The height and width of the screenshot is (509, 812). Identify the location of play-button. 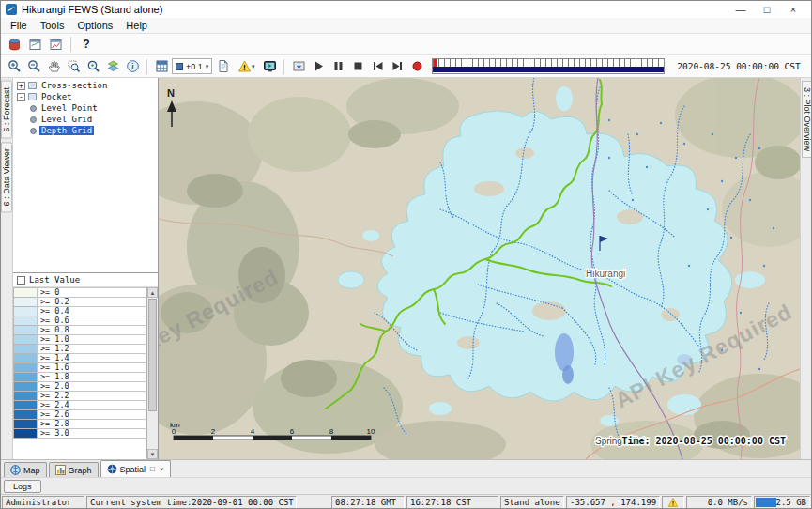
(318, 67).